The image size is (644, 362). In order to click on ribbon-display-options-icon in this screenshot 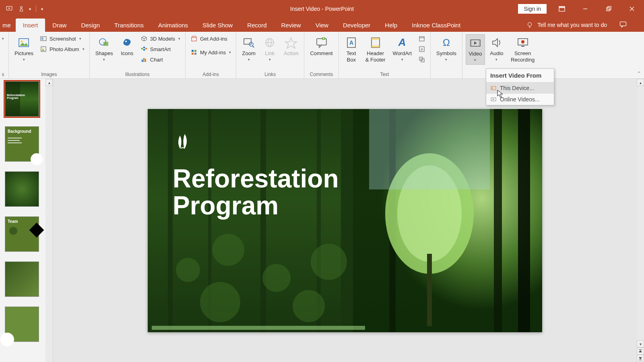, I will do `click(562, 9)`.